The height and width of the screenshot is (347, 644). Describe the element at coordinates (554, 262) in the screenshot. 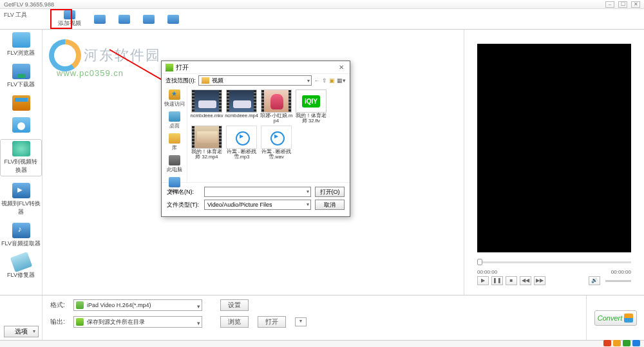

I see `seek-slider` at that location.